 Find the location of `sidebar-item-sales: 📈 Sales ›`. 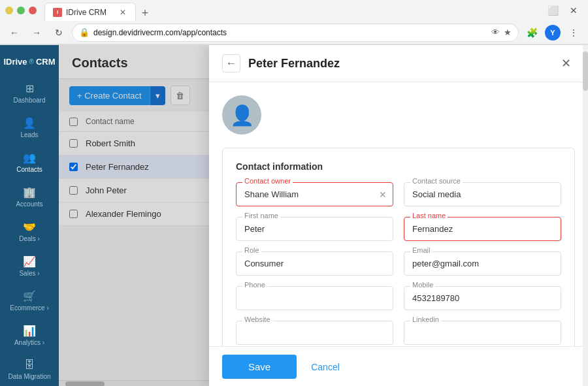

sidebar-item-sales: 📈 Sales › is located at coordinates (29, 266).